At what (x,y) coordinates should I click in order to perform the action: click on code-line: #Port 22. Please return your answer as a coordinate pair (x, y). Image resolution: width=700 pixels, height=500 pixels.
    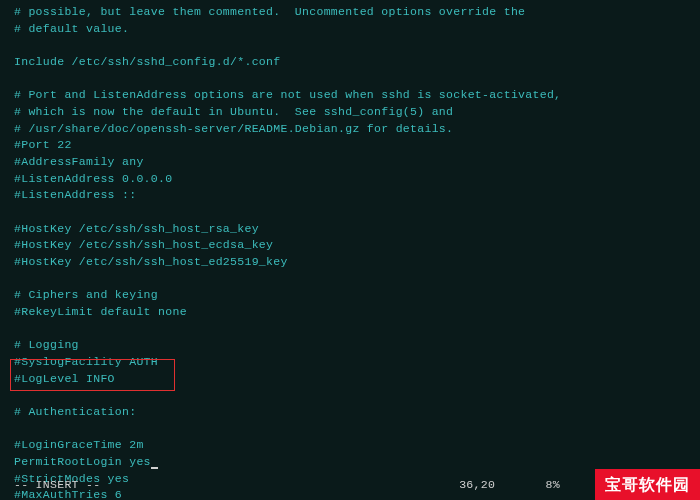
    Looking at the image, I should click on (357, 146).